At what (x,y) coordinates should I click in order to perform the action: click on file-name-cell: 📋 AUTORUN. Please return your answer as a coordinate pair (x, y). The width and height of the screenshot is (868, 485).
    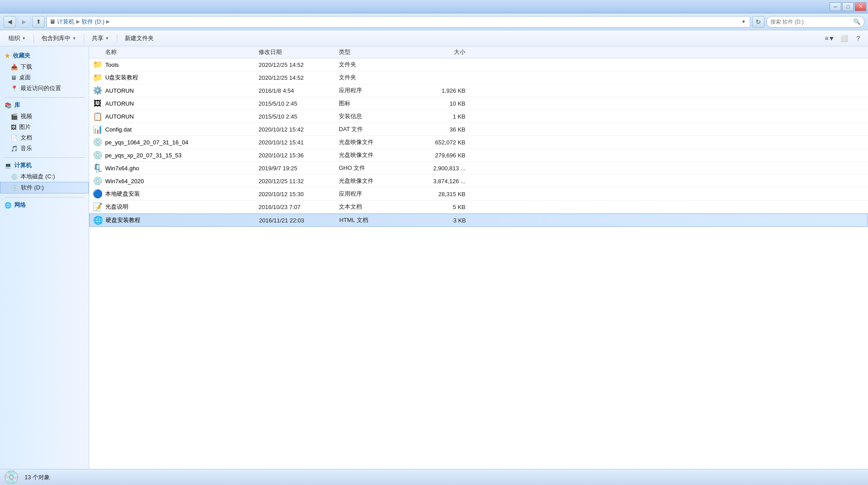
    Looking at the image, I should click on (174, 116).